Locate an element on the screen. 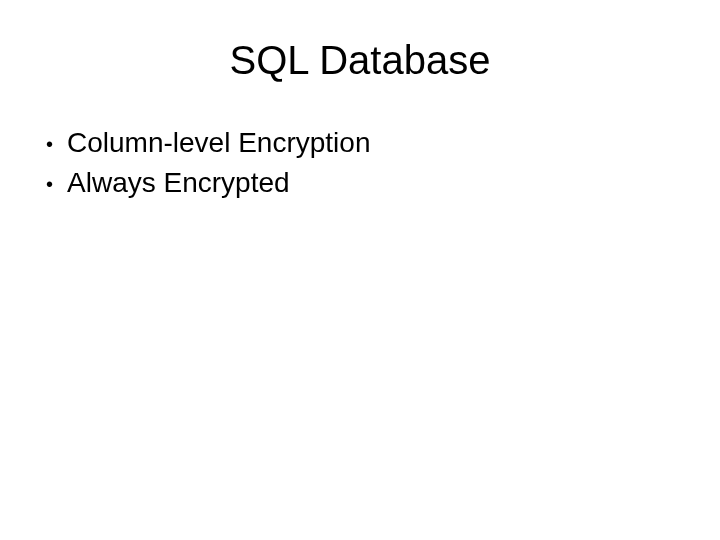 Image resolution: width=720 pixels, height=540 pixels. bullet-text: Column-level Encryption is located at coordinates (374, 143).